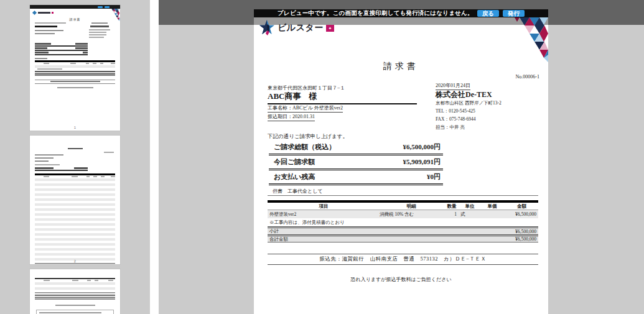 Image resolution: width=644 pixels, height=314 pixels. Describe the element at coordinates (464, 95) in the screenshot. I see `issuer-company: 株式会社De-TEX` at that location.